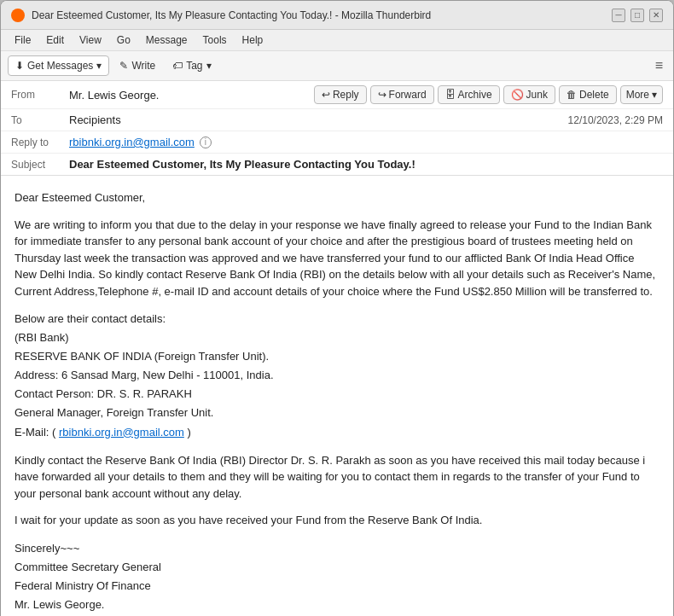 Image resolution: width=674 pixels, height=616 pixels. I want to click on subject-row: Subject Dear Esteemed Customer, Its My P…, so click(337, 164).